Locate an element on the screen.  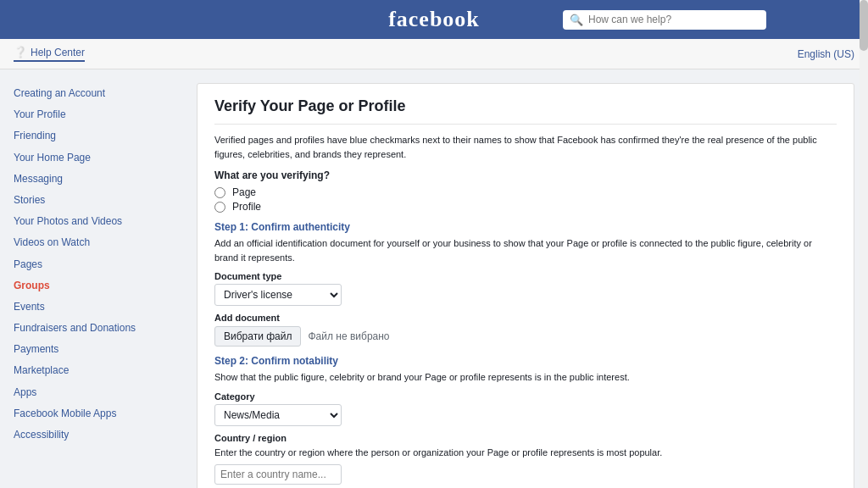
sidebar-item-friending: Friending is located at coordinates (98, 136).